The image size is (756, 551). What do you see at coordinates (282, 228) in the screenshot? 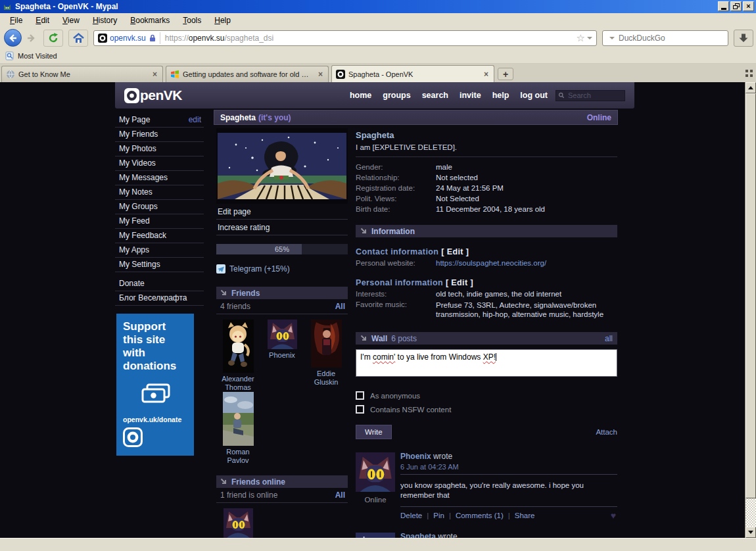
I see `increase-rating-link: Increase rating` at bounding box center [282, 228].